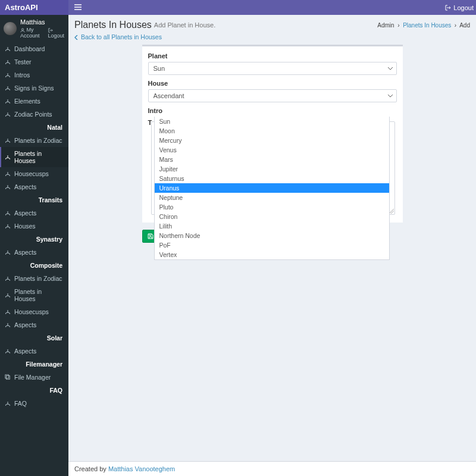  Describe the element at coordinates (272, 226) in the screenshot. I see `dropdown-option: Lilith` at that location.